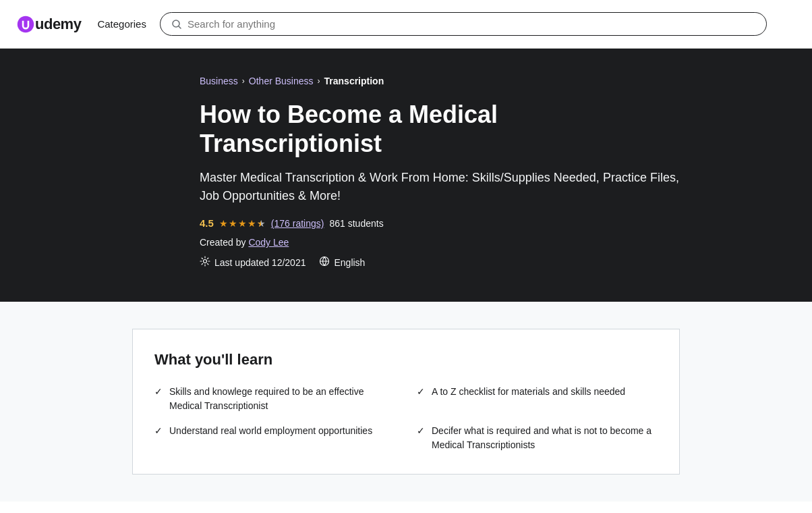 This screenshot has width=812, height=513. Describe the element at coordinates (271, 431) in the screenshot. I see `learn-item-text: Understand real world employment opportu…` at that location.